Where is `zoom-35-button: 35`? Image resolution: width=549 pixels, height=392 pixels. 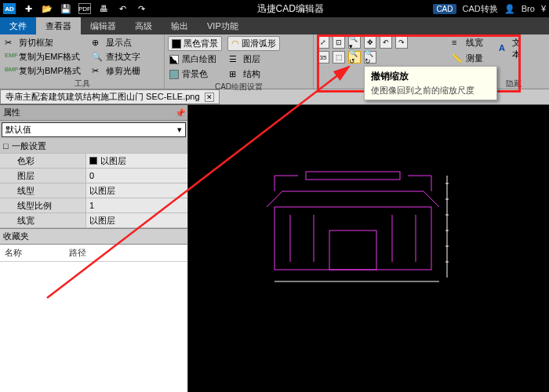 zoom-35-button: 35 is located at coordinates (323, 57).